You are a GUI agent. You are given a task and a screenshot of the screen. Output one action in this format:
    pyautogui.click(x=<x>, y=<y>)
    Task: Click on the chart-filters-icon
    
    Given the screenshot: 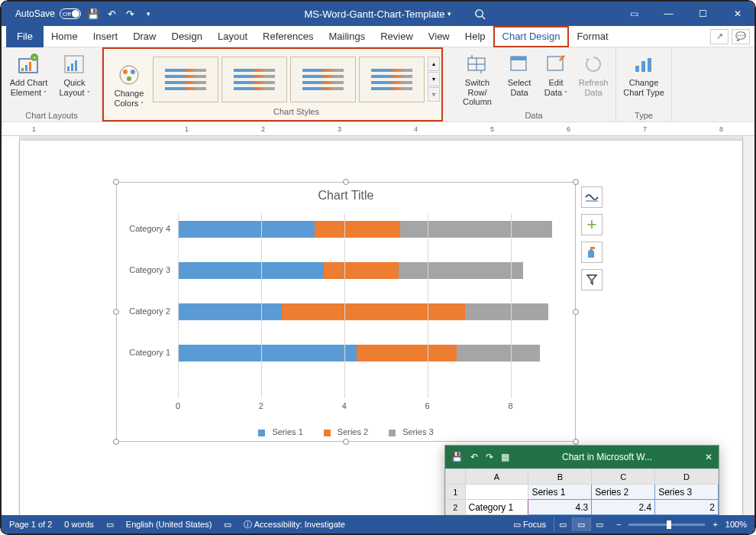 What is the action you would take?
    pyautogui.click(x=592, y=280)
    